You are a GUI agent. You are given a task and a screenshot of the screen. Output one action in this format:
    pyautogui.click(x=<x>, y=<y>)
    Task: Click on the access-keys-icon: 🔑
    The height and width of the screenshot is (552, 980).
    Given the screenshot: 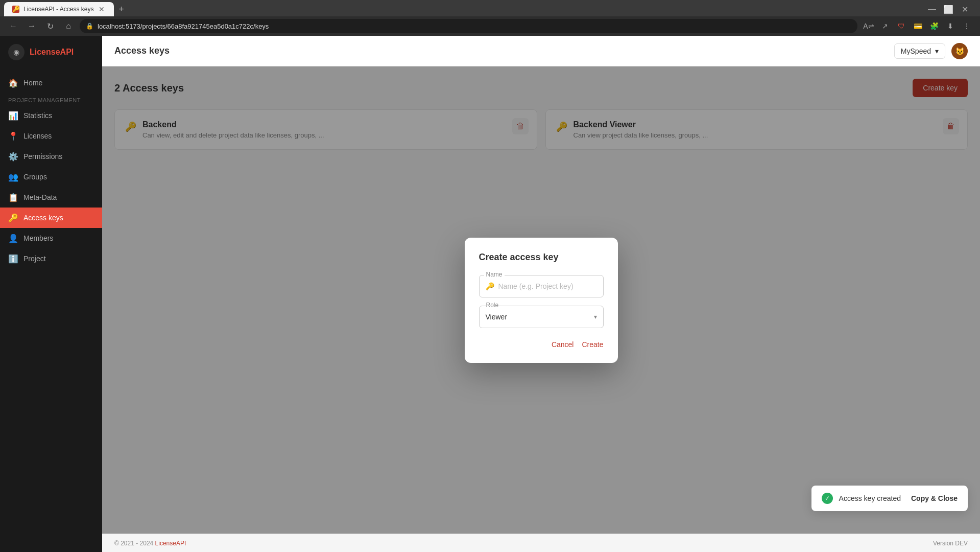 What is the action you would take?
    pyautogui.click(x=13, y=218)
    